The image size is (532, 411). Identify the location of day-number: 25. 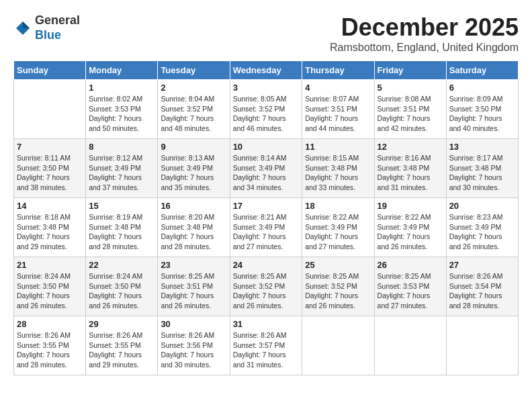
(338, 265).